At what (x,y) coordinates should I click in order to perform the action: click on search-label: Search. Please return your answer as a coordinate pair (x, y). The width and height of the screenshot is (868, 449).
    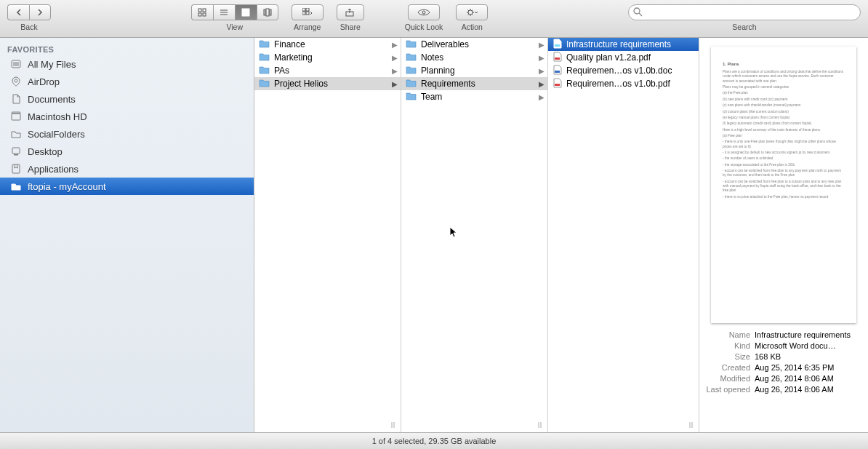
    Looking at the image, I should click on (744, 27).